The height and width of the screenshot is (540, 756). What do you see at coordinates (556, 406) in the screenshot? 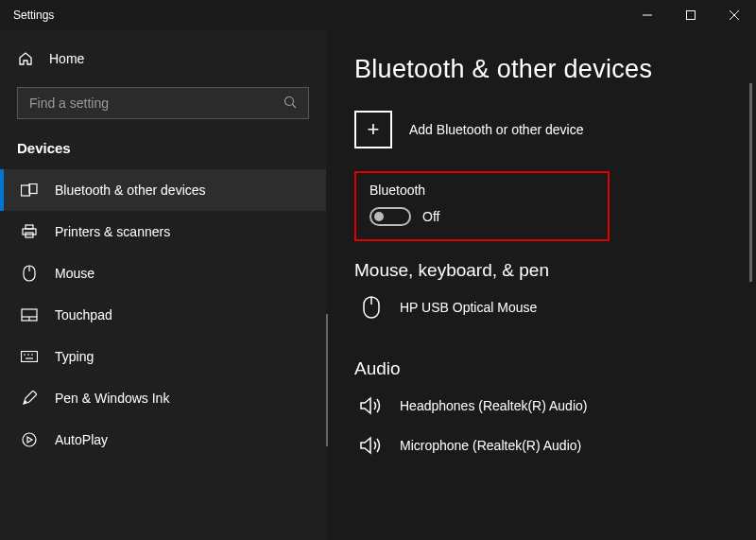
I see `device-item-headphones: Headphones (Realtek(R) Audio)` at bounding box center [556, 406].